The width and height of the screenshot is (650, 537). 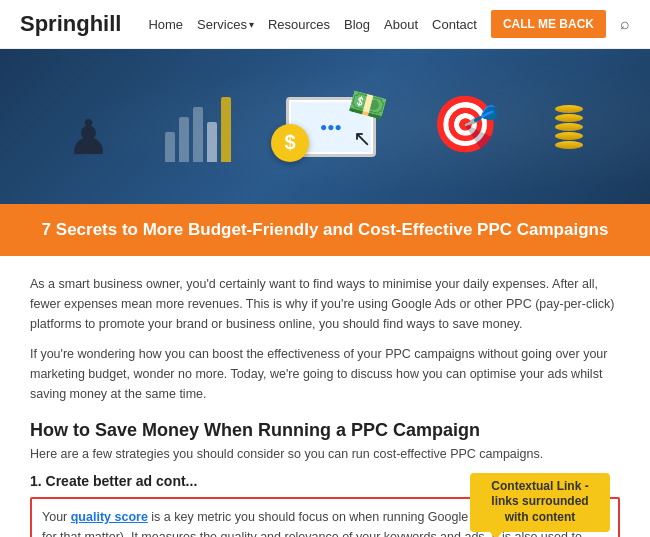 I want to click on intro-paragraph-1: As a smart business owner, you'd certain…, so click(x=325, y=304).